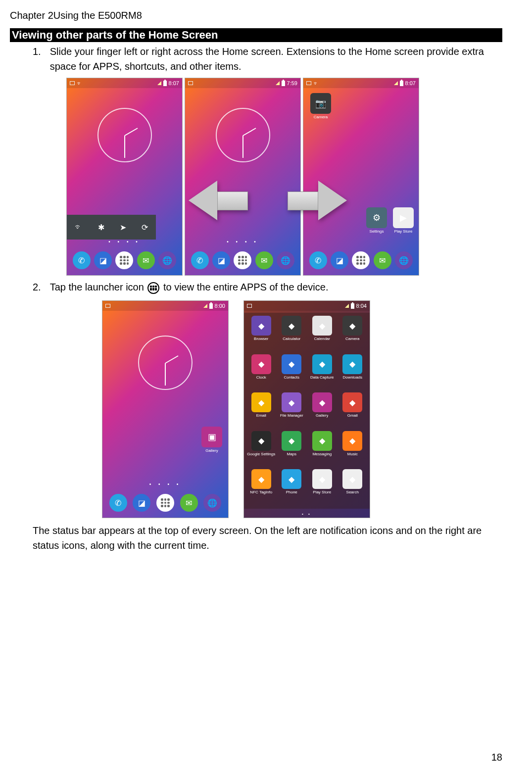 Image resolution: width=532 pixels, height=772 pixels. I want to click on step-1: 1. Slide your finger left or right acros…, so click(267, 59).